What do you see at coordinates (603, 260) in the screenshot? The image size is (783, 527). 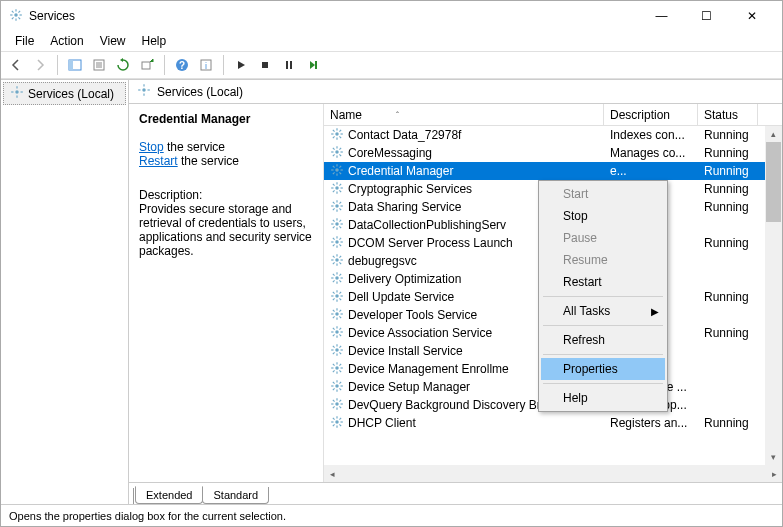 I see `context-menu-item: Resume` at bounding box center [603, 260].